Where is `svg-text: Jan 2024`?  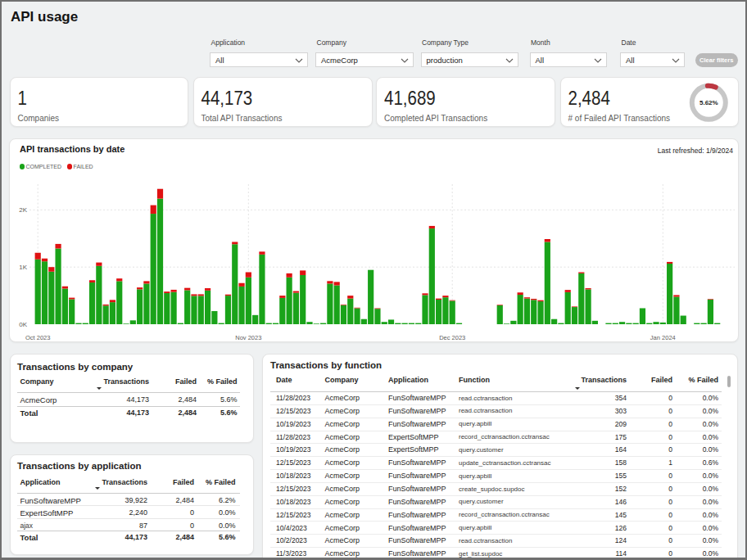 svg-text: Jan 2024 is located at coordinates (663, 337).